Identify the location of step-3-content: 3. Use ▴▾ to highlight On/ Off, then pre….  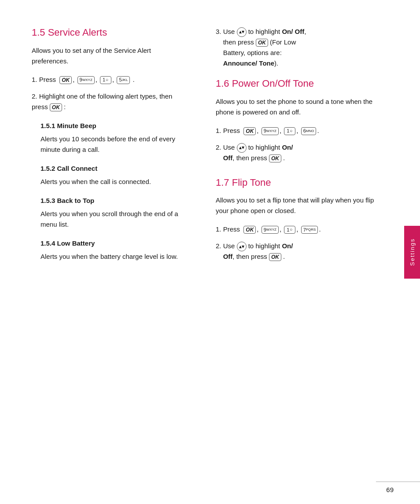
(300, 48).